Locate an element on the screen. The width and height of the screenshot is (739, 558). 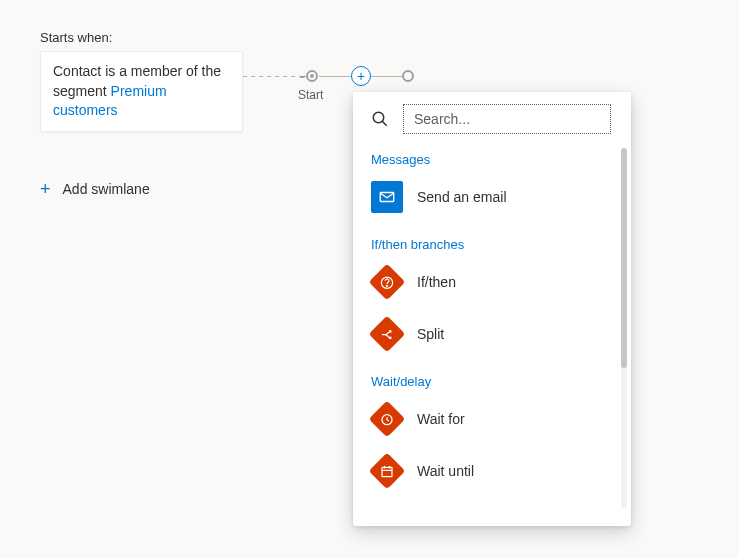
add-swimlane-button: + Add swimlane is located at coordinates (95, 189).